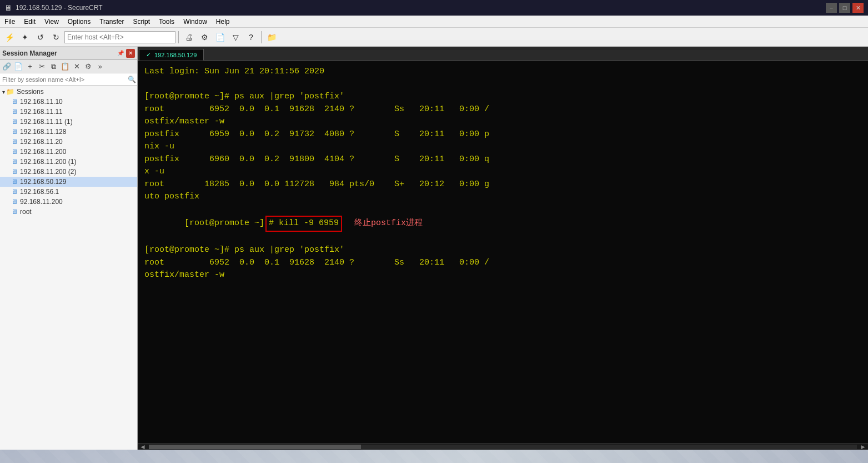 Image resolution: width=868 pixels, height=463 pixels. I want to click on term-text-13: root 6952 0.0 0.1 91628 2140 ? Ss 20:11 …, so click(317, 262).